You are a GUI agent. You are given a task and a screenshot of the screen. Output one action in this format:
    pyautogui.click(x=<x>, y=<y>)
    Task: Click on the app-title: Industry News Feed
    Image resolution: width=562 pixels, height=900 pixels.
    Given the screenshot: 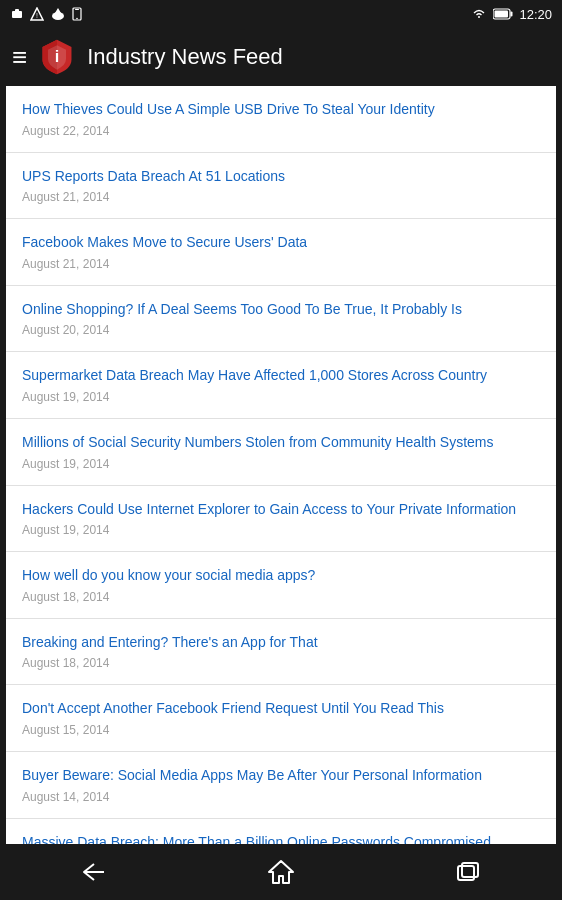 What is the action you would take?
    pyautogui.click(x=185, y=57)
    